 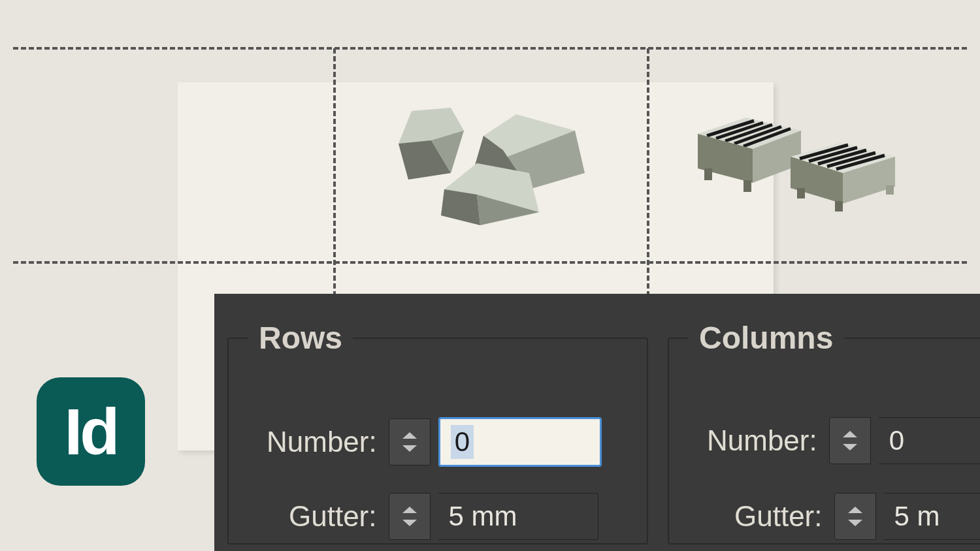 I want to click on rows-number-field: 0, so click(x=520, y=442).